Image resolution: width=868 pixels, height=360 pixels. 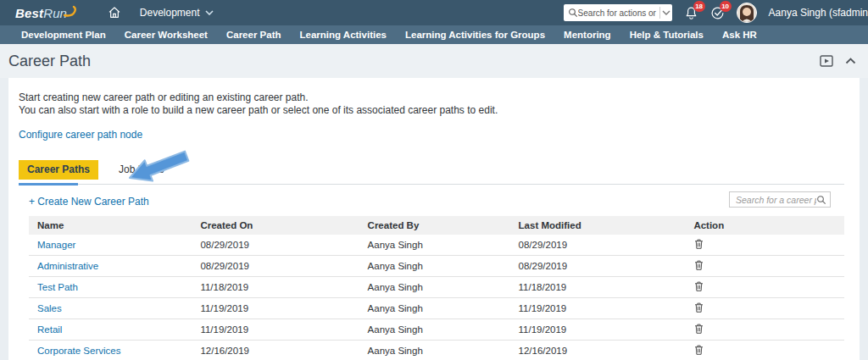 What do you see at coordinates (110, 225) in the screenshot?
I see `column-header-name: Name` at bounding box center [110, 225].